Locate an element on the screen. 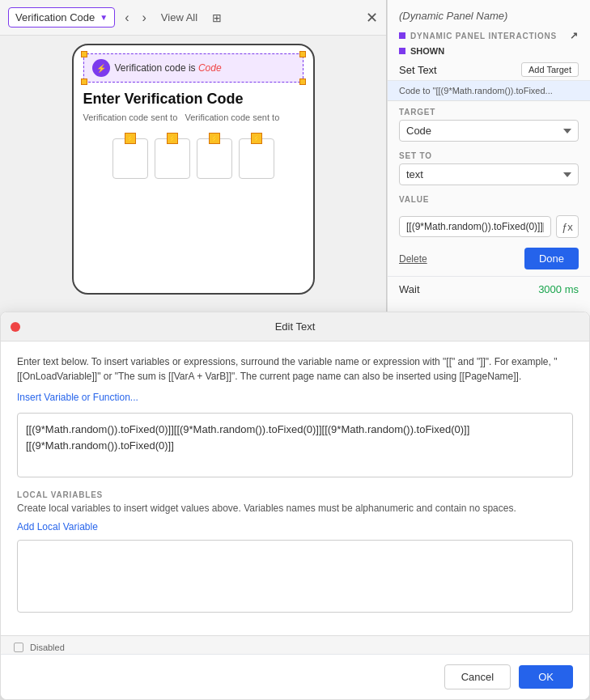 The height and width of the screenshot is (700, 590). value-row: ƒx is located at coordinates (489, 226).